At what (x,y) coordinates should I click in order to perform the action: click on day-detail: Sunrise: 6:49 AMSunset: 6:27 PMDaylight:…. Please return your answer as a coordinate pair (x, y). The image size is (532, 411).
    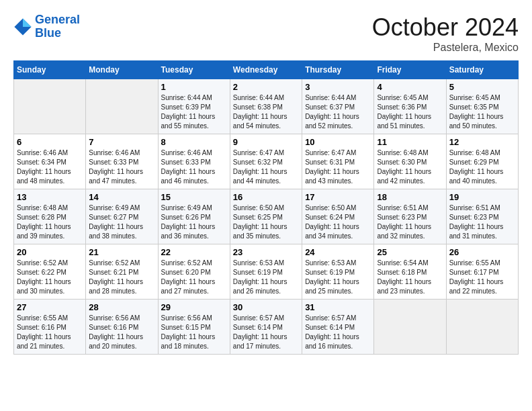
    Looking at the image, I should click on (122, 222).